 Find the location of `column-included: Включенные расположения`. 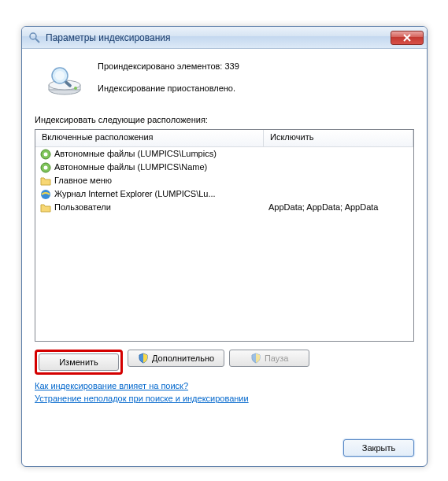

column-included: Включенные расположения is located at coordinates (150, 139).